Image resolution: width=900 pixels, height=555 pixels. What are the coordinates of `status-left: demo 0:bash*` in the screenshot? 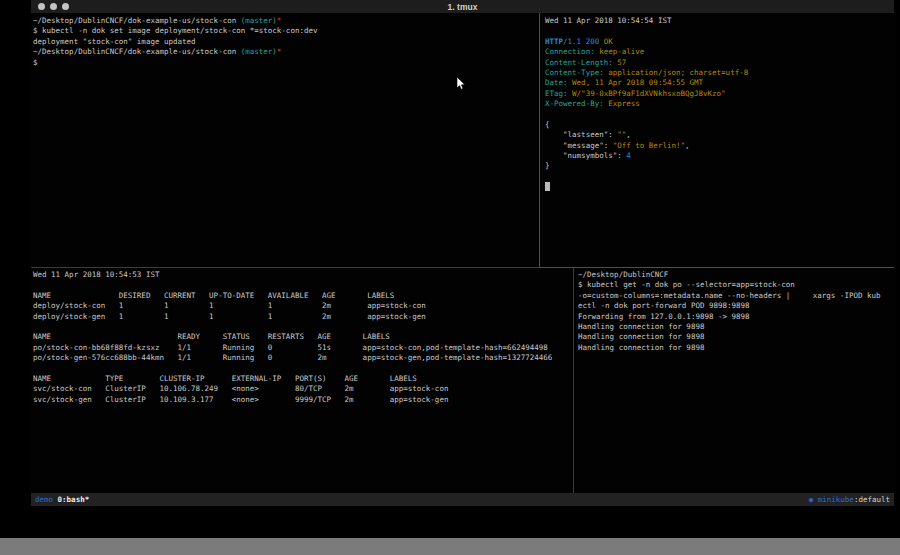 It's located at (62, 500).